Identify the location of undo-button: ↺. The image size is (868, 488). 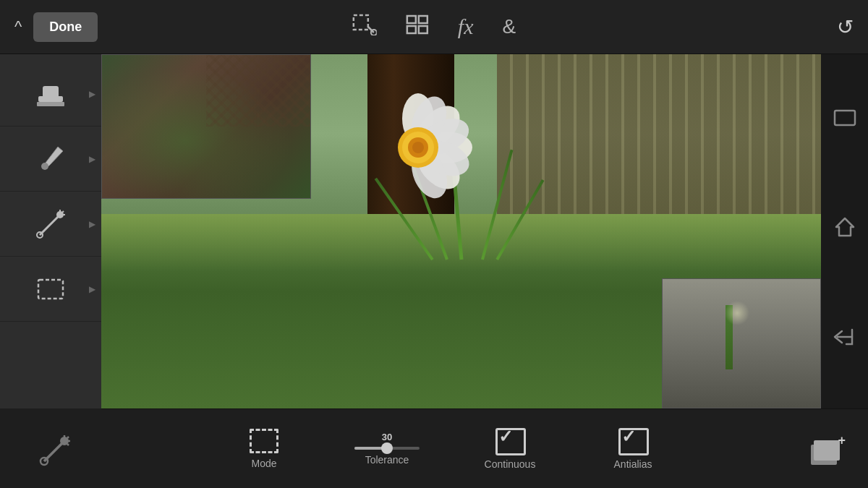
(845, 27).